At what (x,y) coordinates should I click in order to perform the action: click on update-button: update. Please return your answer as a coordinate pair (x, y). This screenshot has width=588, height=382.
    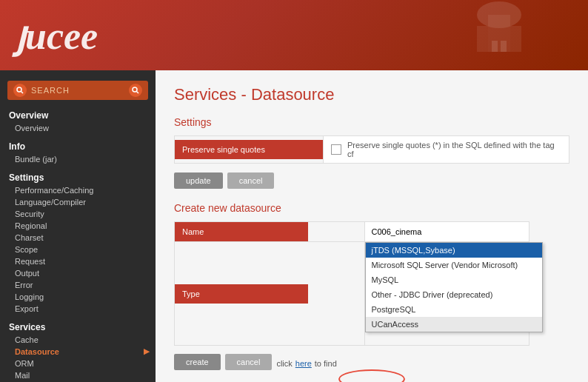
    Looking at the image, I should click on (198, 181).